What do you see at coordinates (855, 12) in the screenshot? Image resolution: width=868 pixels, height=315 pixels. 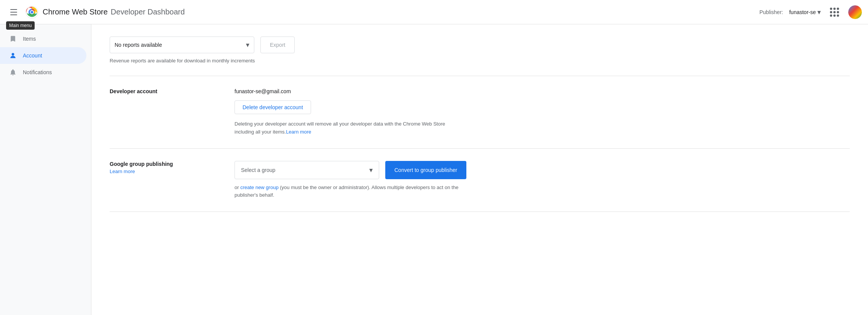 I see `avatar` at bounding box center [855, 12].